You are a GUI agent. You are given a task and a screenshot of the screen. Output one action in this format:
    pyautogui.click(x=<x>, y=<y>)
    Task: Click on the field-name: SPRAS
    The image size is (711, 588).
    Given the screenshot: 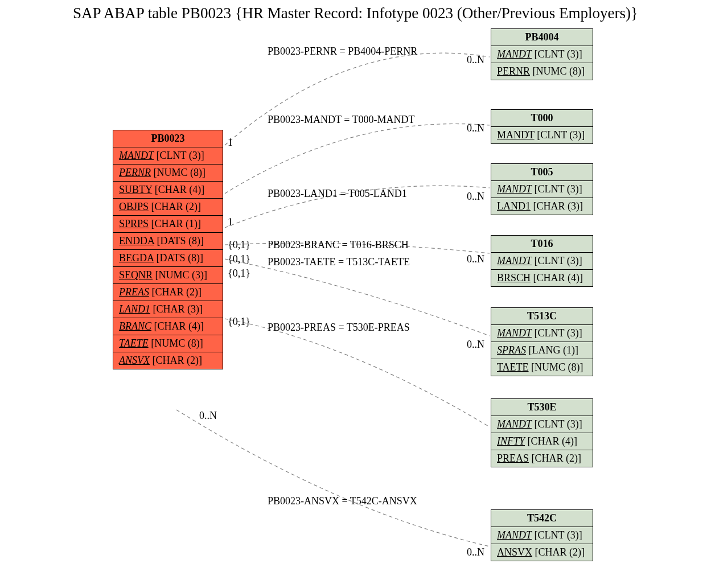 What is the action you would take?
    pyautogui.click(x=511, y=350)
    